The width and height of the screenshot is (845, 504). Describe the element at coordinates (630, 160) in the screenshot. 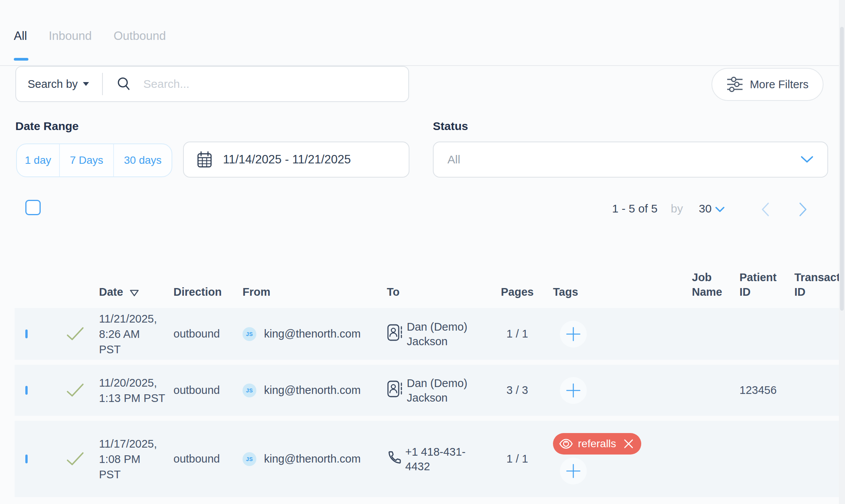

I see `status-select: All` at that location.